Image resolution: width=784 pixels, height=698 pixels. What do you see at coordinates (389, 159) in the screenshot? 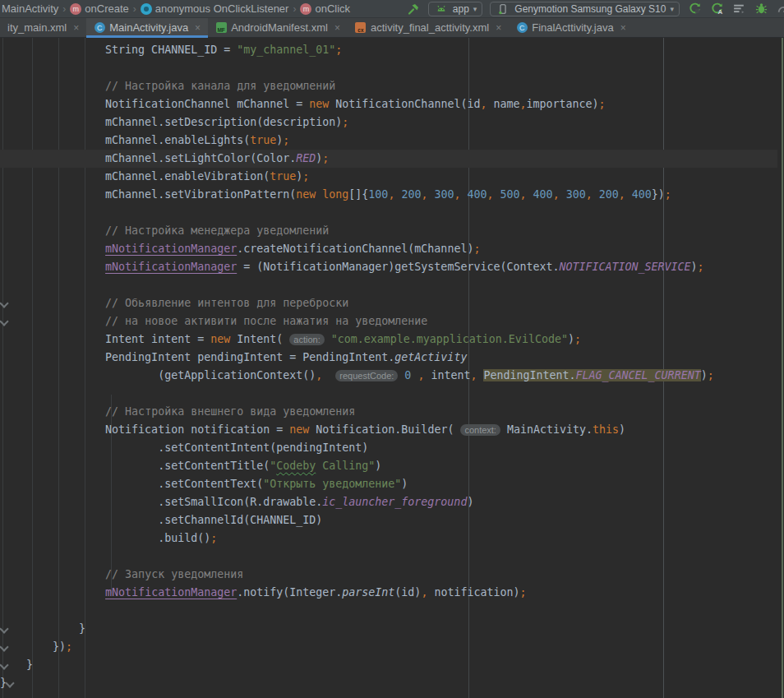
I see `code-line: mChannel.setLightColor(Color.RED);` at bounding box center [389, 159].